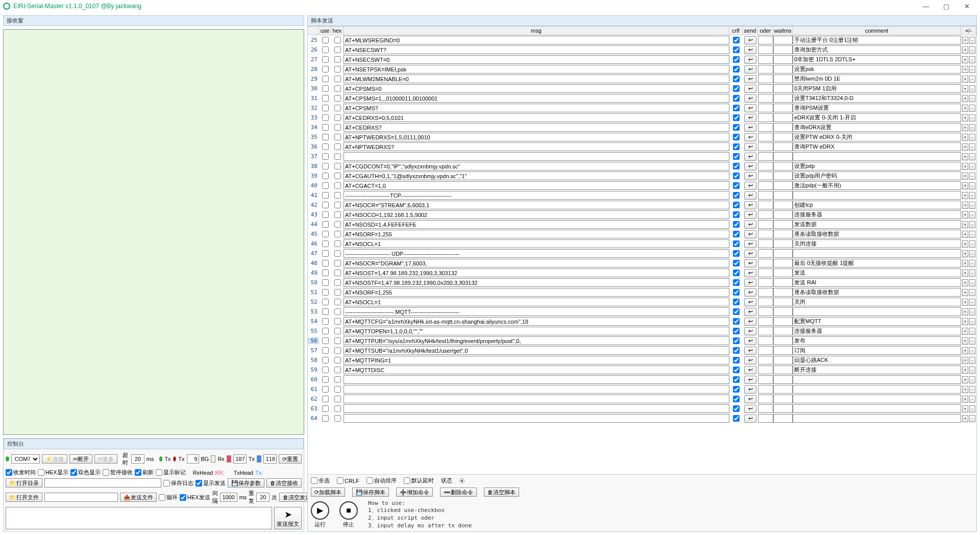 Image resolution: width=980 pixels, height=535 pixels. What do you see at coordinates (349, 510) in the screenshot?
I see `stop-button: ■` at bounding box center [349, 510].